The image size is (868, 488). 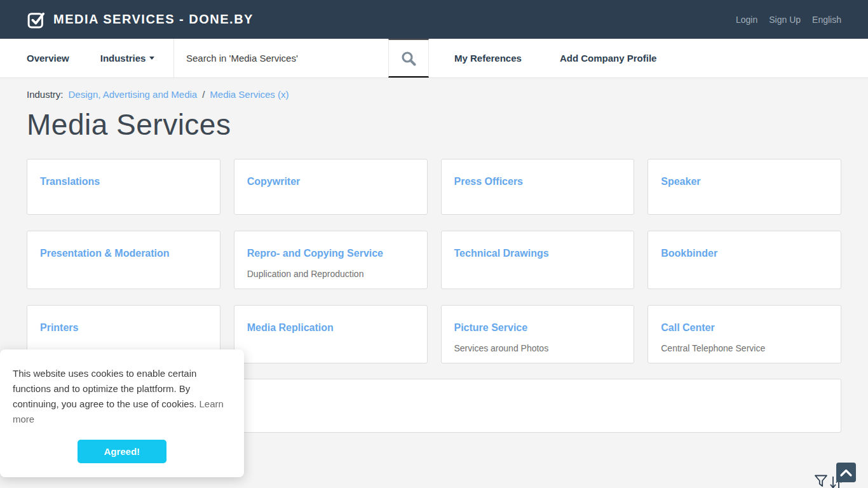 What do you see at coordinates (434, 125) in the screenshot?
I see `page-title: Media Services` at bounding box center [434, 125].